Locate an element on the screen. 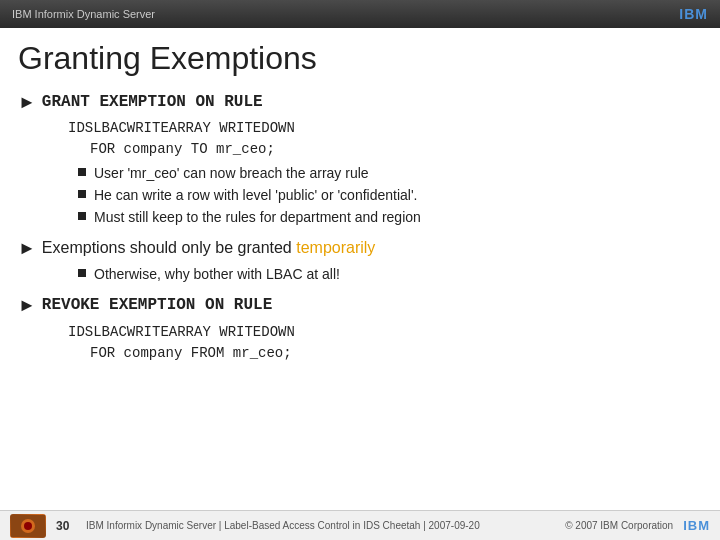  revoke-heading-text: REVOKE EXEMPTION ON RULE is located at coordinates (157, 305).